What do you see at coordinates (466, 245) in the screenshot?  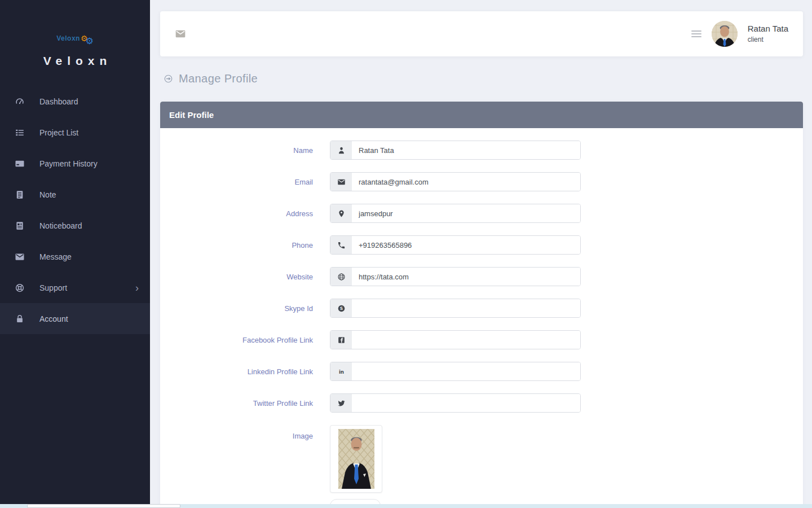 I see `phone-input` at bounding box center [466, 245].